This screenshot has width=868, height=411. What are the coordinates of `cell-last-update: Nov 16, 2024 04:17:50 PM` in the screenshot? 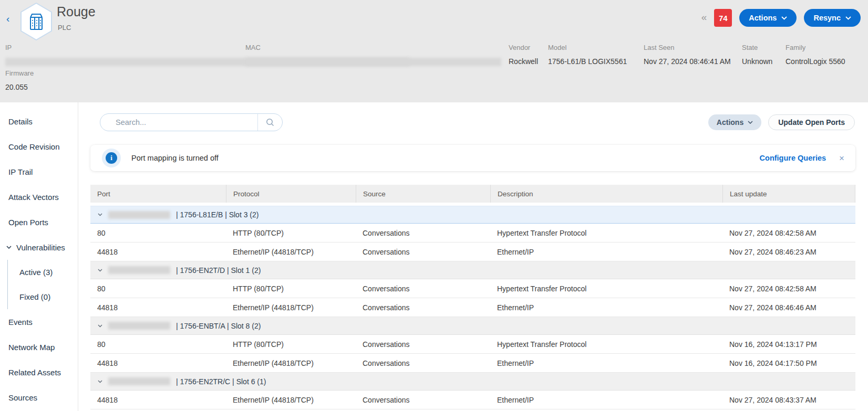 It's located at (789, 363).